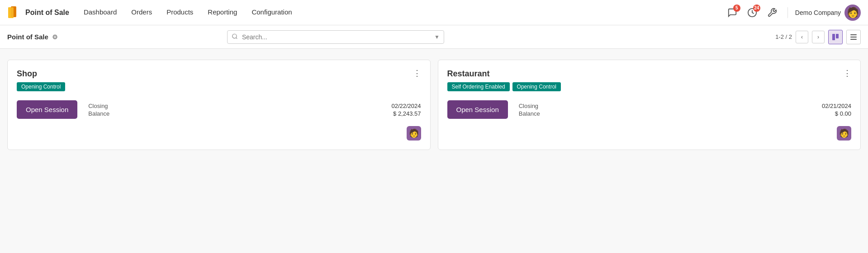  I want to click on wrench-icon, so click(772, 13).